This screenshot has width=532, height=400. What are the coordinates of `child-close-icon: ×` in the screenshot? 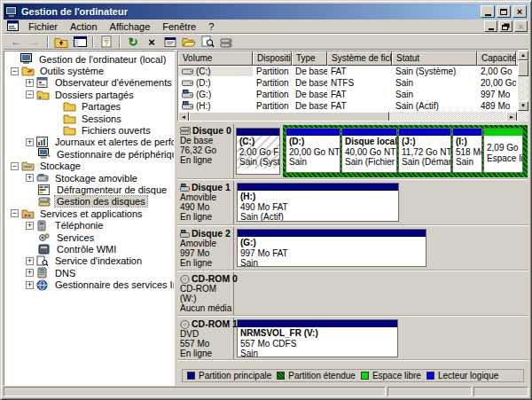 It's located at (520, 27).